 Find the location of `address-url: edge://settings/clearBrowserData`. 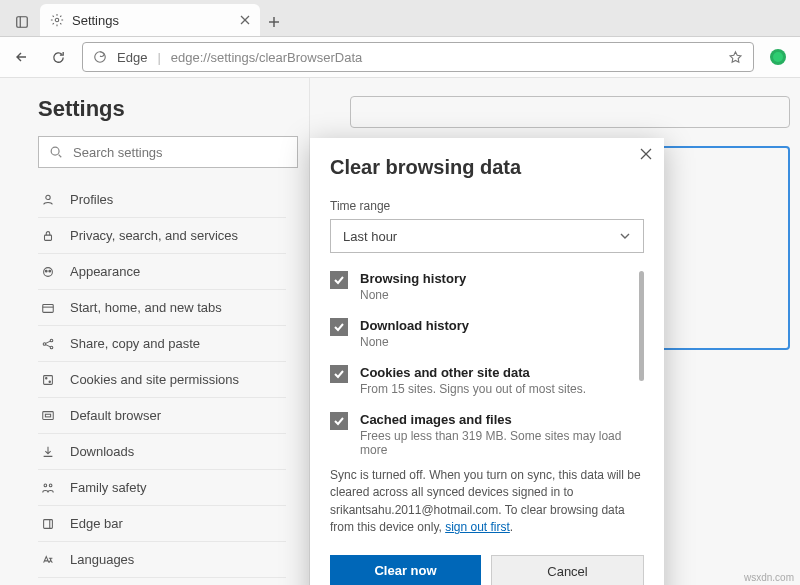

address-url: edge://settings/clearBrowserData is located at coordinates (266, 58).